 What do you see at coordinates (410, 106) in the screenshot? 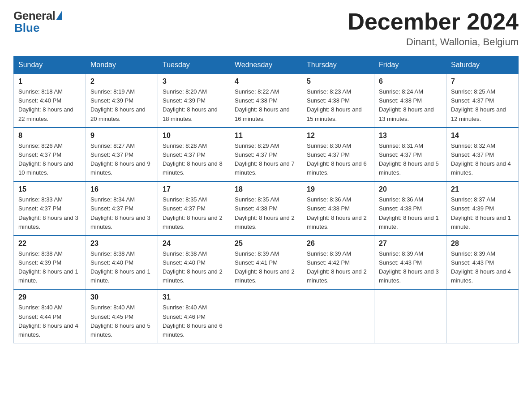
I see `day-info: Sunrise: 8:24 AMSunset: 4:38 PMDaylight:…` at bounding box center [410, 106].